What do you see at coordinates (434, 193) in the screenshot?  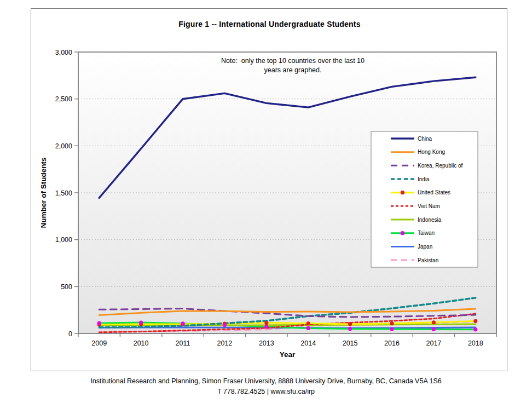 I see `legend-label: United States` at bounding box center [434, 193].